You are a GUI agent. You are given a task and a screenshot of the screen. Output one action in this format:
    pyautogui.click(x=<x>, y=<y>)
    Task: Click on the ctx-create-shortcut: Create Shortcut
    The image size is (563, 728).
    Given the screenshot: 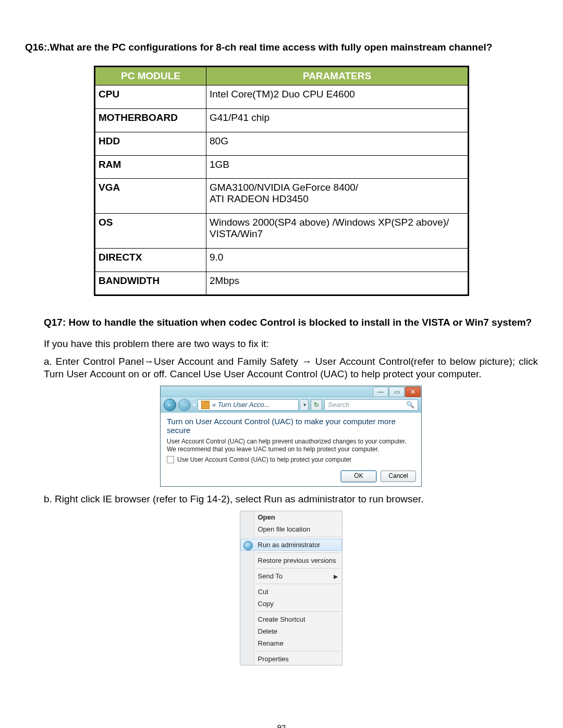 What is the action you would take?
    pyautogui.click(x=291, y=619)
    